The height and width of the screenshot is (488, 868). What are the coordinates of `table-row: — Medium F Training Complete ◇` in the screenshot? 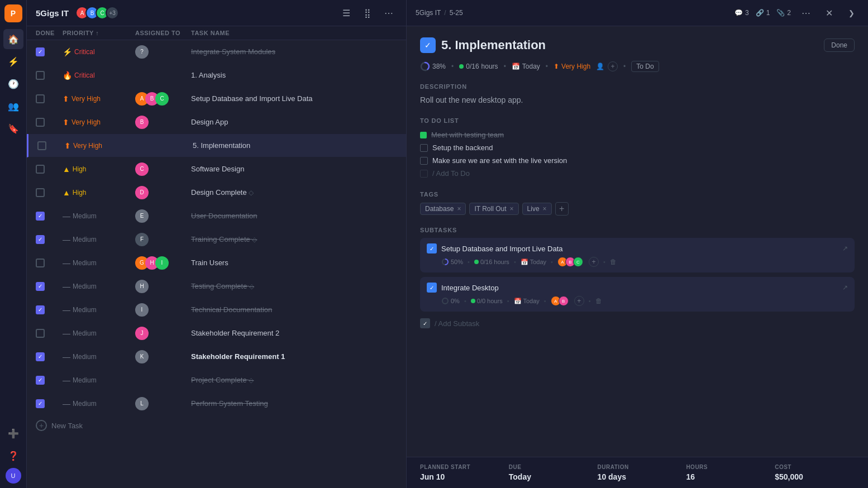 It's located at (217, 240).